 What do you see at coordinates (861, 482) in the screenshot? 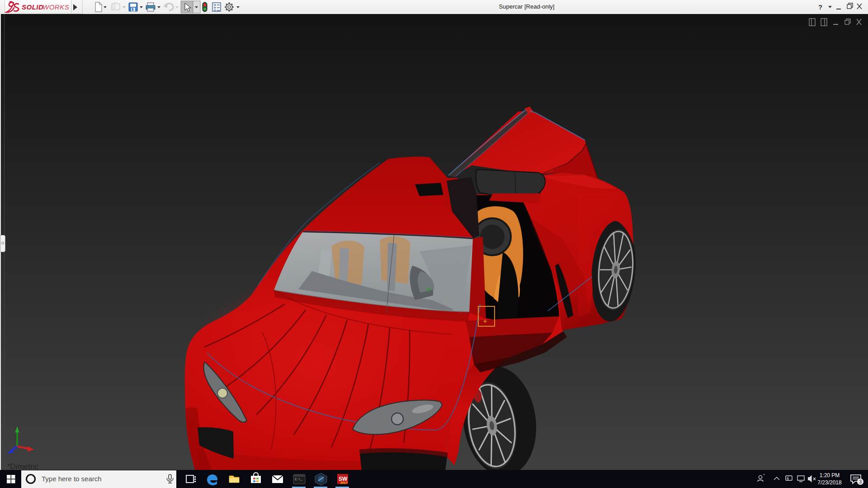
I see `svg-text: 3` at bounding box center [861, 482].